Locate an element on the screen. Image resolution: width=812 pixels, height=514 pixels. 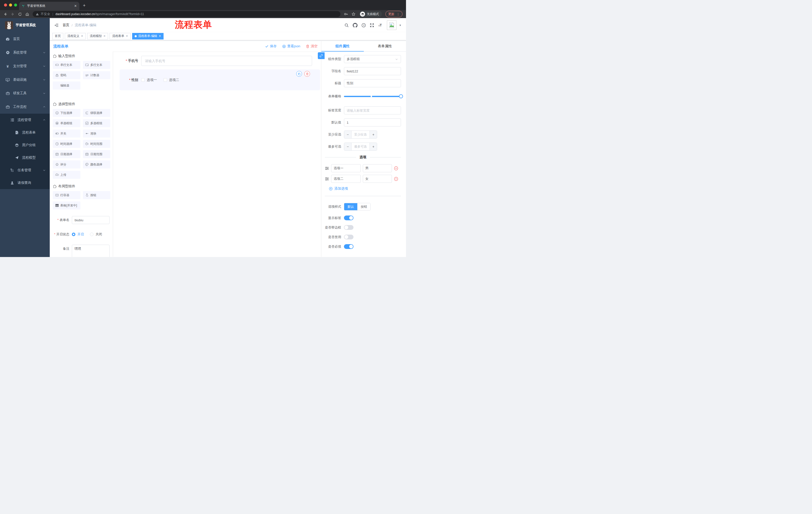
component-item-multi-text: 多行文本 is located at coordinates (97, 65).